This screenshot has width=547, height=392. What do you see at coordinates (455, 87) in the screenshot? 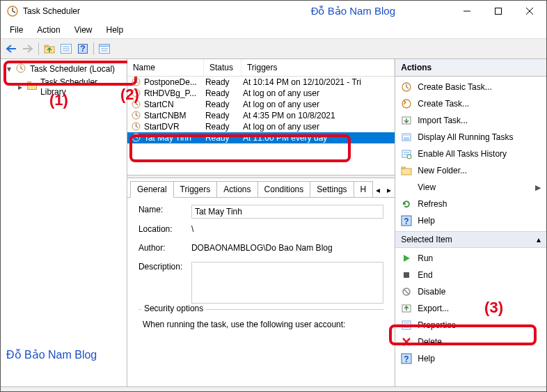
I see `action-label: Create Basic Task...` at bounding box center [455, 87].